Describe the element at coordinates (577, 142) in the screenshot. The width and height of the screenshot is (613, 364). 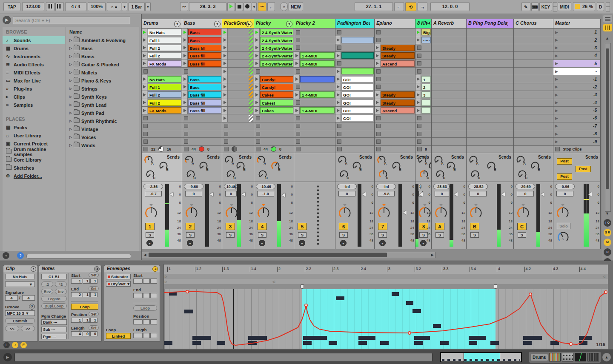
I see `scene-slot: ▶-9` at that location.